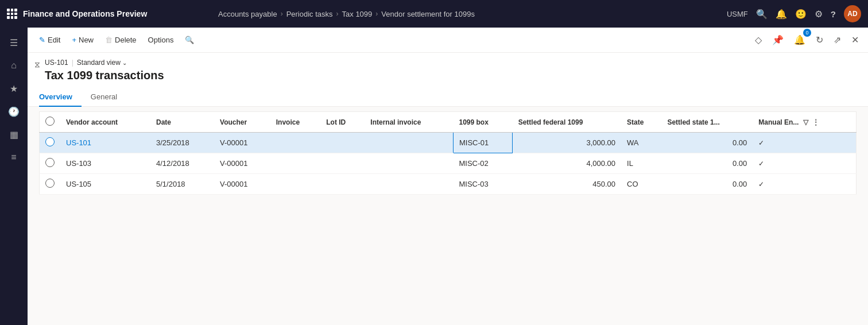 The image size is (868, 325). I want to click on vendor-link-1: US-101, so click(79, 142).